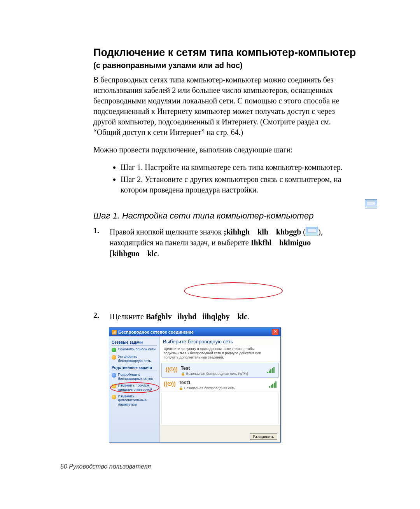  What do you see at coordinates (210, 388) in the screenshot?
I see `network-security-label: Безопасная беспроводная сеть` at bounding box center [210, 388].